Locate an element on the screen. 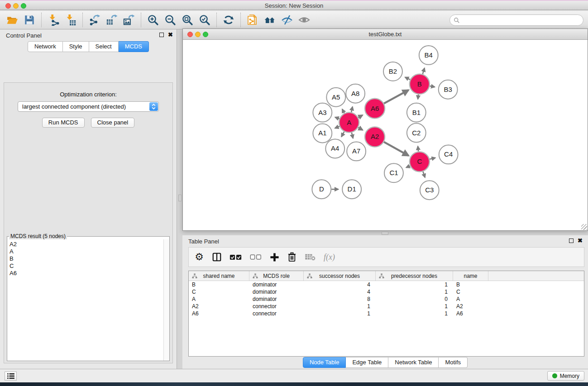 Image resolution: width=588 pixels, height=386 pixels. export-table-icon is located at coordinates (112, 20).